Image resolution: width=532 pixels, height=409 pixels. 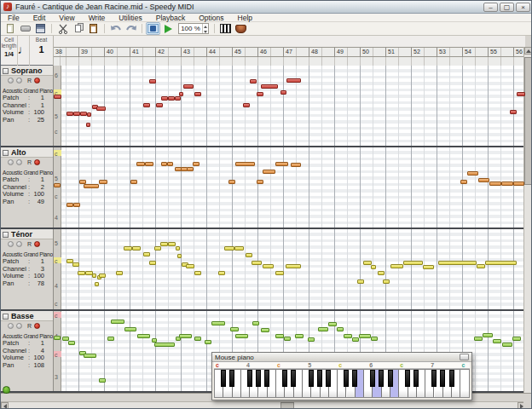 What do you see at coordinates (130, 18) in the screenshot?
I see `menu-utilities: Utilities` at bounding box center [130, 18].